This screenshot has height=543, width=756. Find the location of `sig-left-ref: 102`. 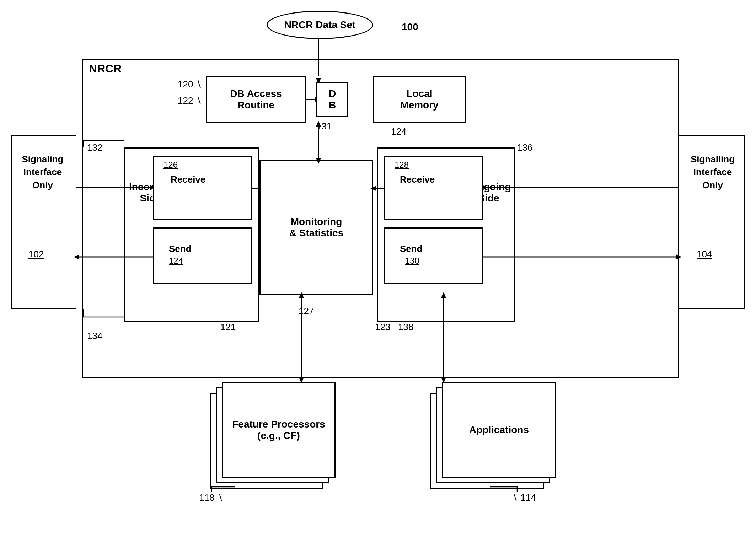

sig-left-ref: 102 is located at coordinates (36, 254).